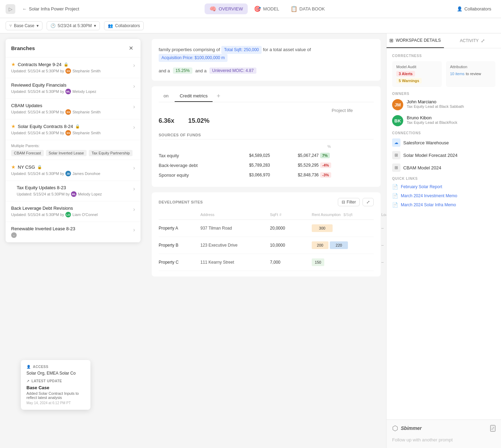 Image resolution: width=501 pixels, height=448 pixels. I want to click on branch-item: ★ Solar Equity Contracts 8-24 🔒 Updated:…, so click(73, 130).